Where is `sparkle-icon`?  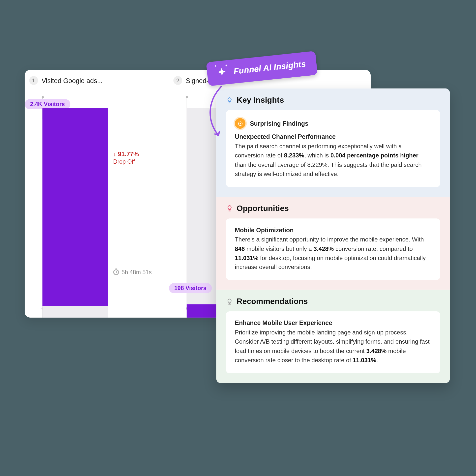
sparkle-icon is located at coordinates (222, 73).